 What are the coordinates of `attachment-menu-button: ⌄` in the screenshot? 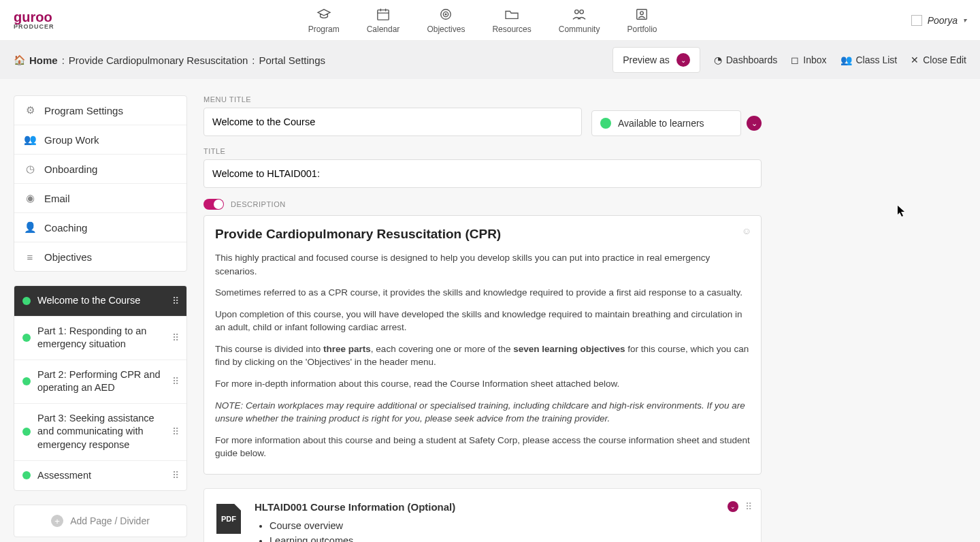 It's located at (733, 507).